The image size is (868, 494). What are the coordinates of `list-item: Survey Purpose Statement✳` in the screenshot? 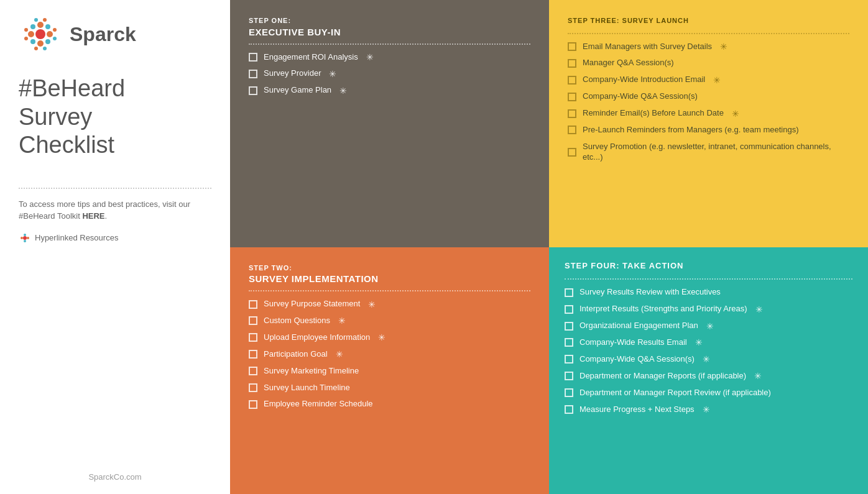 It's located at (389, 304).